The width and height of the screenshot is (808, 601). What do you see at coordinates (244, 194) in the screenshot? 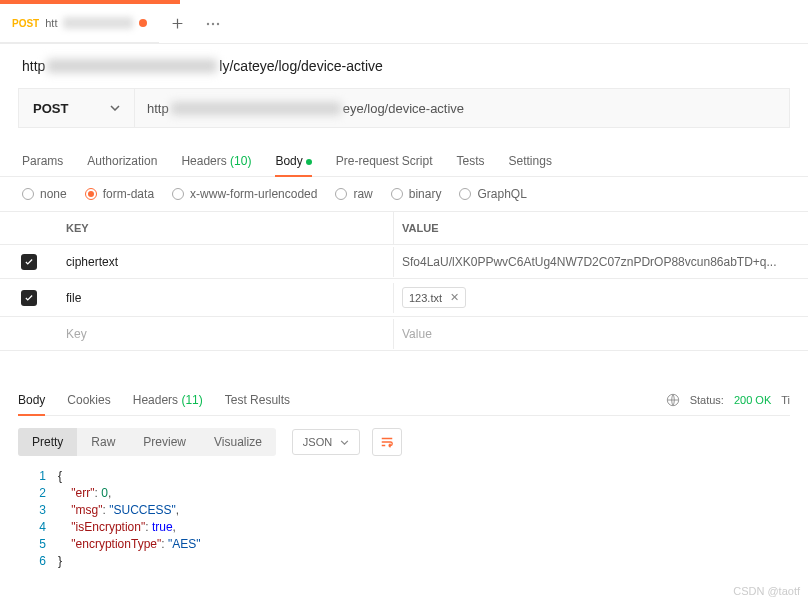
I see `body-type-urlencoded: x-www-form-urlencoded` at bounding box center [244, 194].